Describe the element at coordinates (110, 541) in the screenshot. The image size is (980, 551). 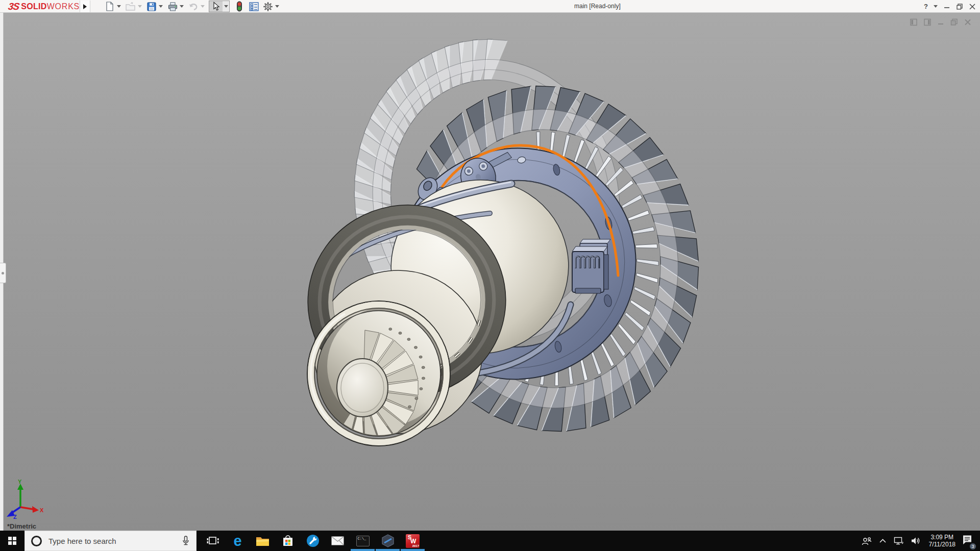
I see `taskbar-search: Type here to search` at that location.